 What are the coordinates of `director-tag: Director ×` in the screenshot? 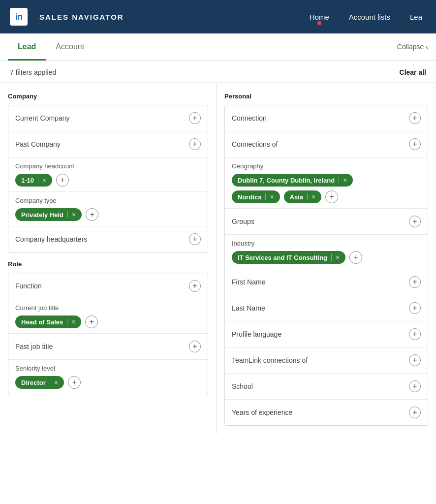 It's located at (39, 382).